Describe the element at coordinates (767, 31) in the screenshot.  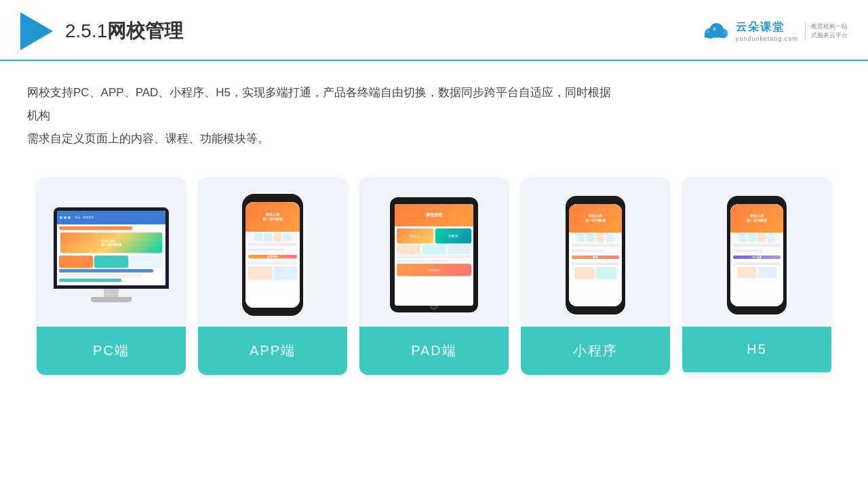
I see `brand-text: 云朵课堂 yunduoketang.com` at that location.